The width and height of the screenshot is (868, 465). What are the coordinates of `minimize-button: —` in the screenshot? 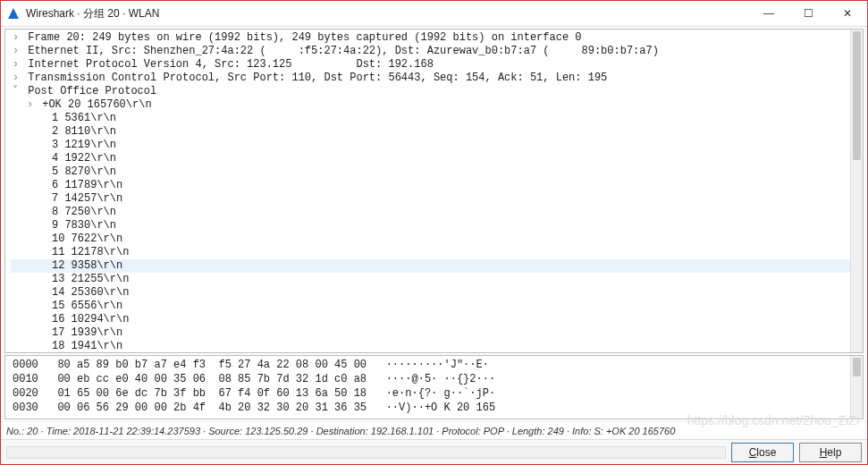 It's located at (769, 13).